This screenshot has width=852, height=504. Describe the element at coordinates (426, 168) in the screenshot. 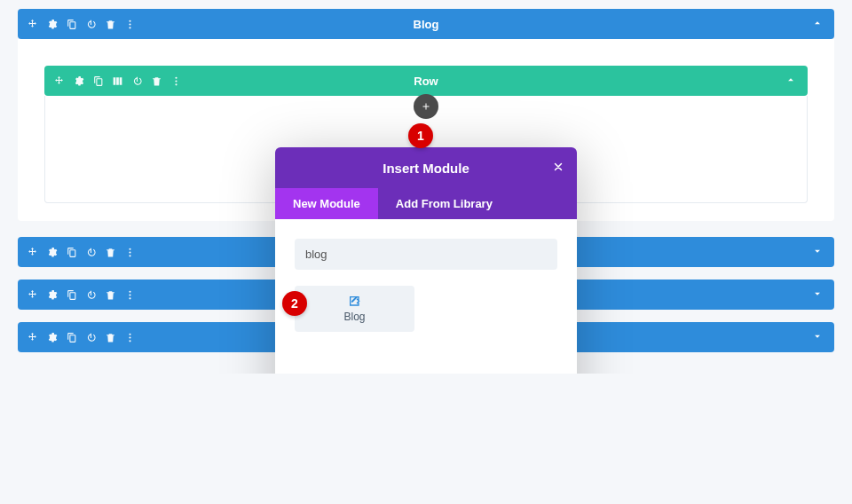

I see `modal-header: Insert Module` at that location.